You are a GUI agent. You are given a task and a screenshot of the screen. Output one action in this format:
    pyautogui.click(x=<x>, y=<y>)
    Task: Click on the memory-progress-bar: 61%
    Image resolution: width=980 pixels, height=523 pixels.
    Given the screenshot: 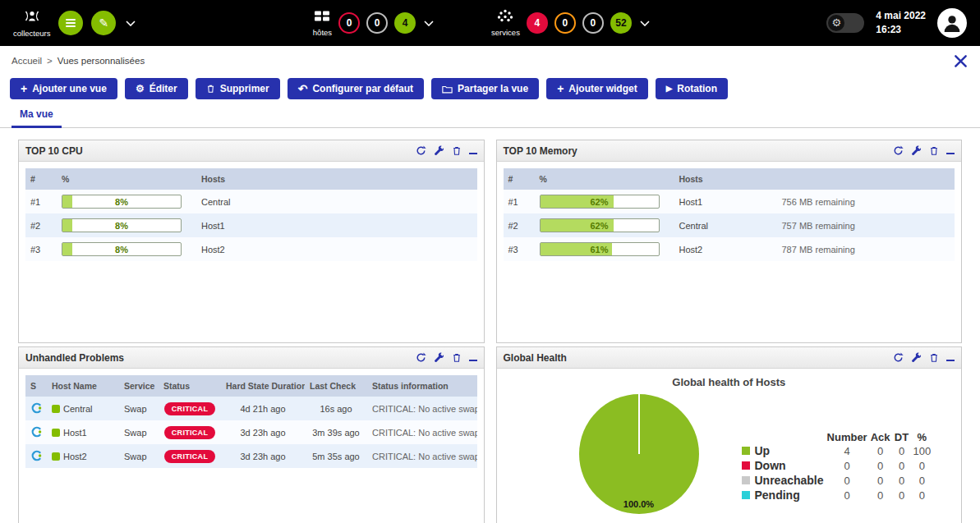 What is the action you would take?
    pyautogui.click(x=600, y=250)
    